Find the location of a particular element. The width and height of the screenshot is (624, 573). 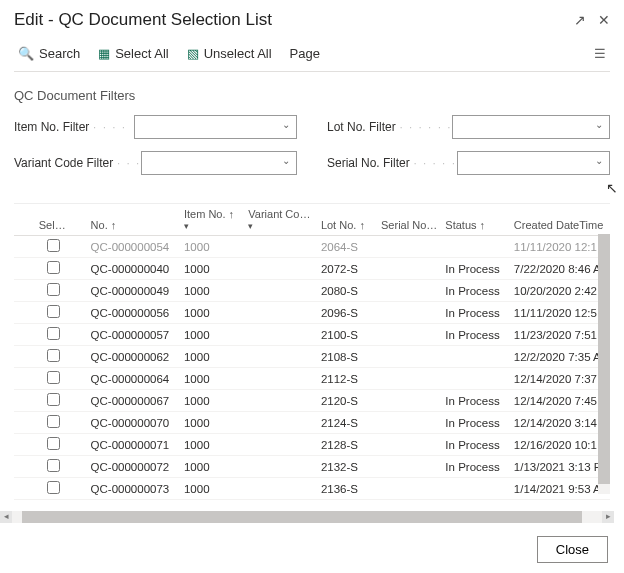

table-row: QC-000000040 1000 2072-S In Process 7/22… is located at coordinates (312, 269).